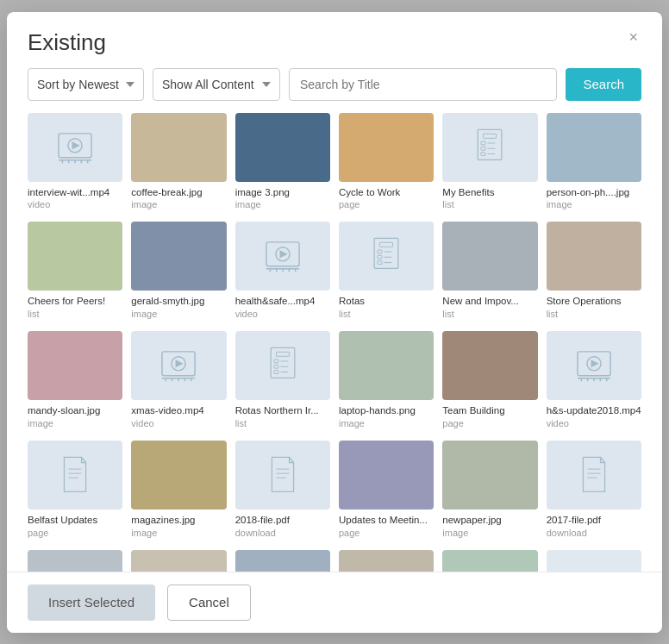 This screenshot has width=669, height=644. Describe the element at coordinates (75, 193) in the screenshot. I see `item-name: interview-wit...mp4` at that location.